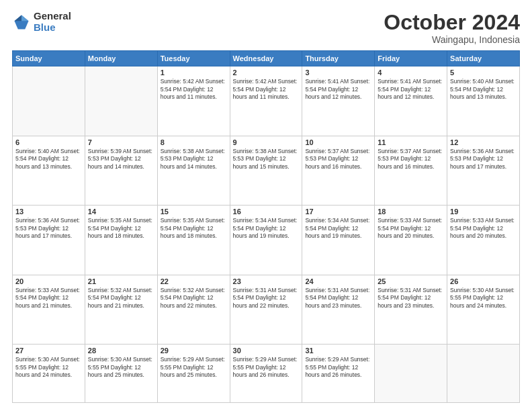 This screenshot has height=411, width=532. What do you see at coordinates (49, 310) in the screenshot?
I see `calendar-cell: 20Sunrise: 5:33 AM Sunset: 5:54 PM Dayli…` at bounding box center [49, 310].